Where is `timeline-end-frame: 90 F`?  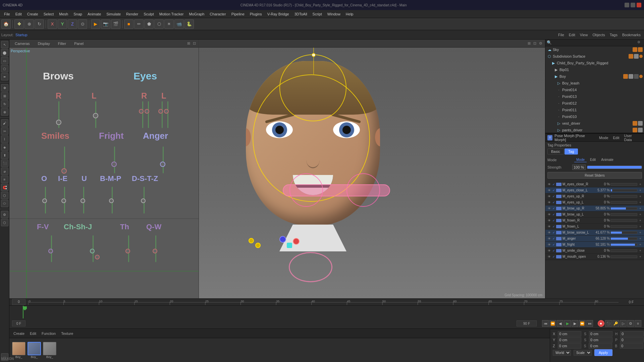 timeline-end-frame: 90 F is located at coordinates (527, 323).